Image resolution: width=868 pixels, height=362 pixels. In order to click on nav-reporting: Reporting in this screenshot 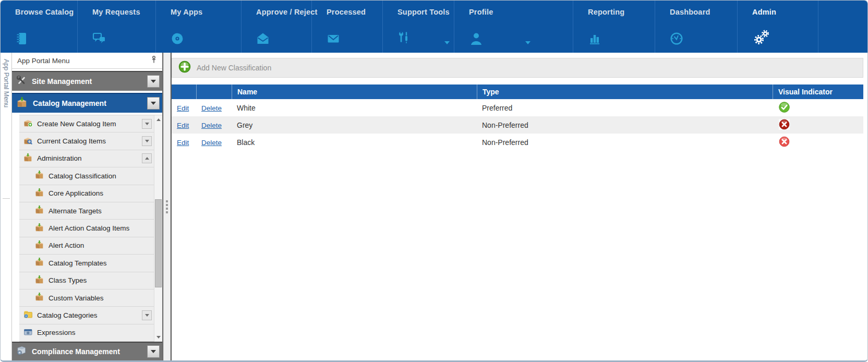, I will do `click(614, 27)`.